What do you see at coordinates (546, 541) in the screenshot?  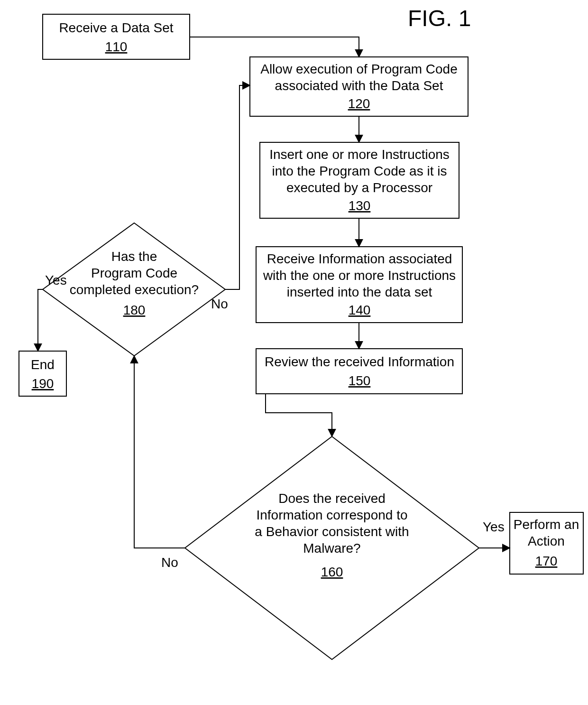 I see `node-170-text2: Action` at bounding box center [546, 541].